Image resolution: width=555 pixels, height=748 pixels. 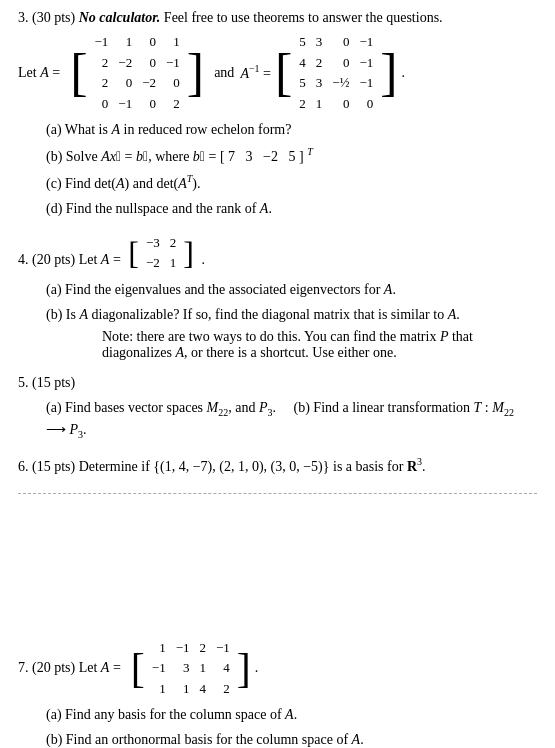 What do you see at coordinates (278, 668) in the screenshot?
I see `problem-7-matrix-line: 7. (20 pts) Let A = [ 1 −1 2 −1 −1 3 1 4…` at bounding box center [278, 668].